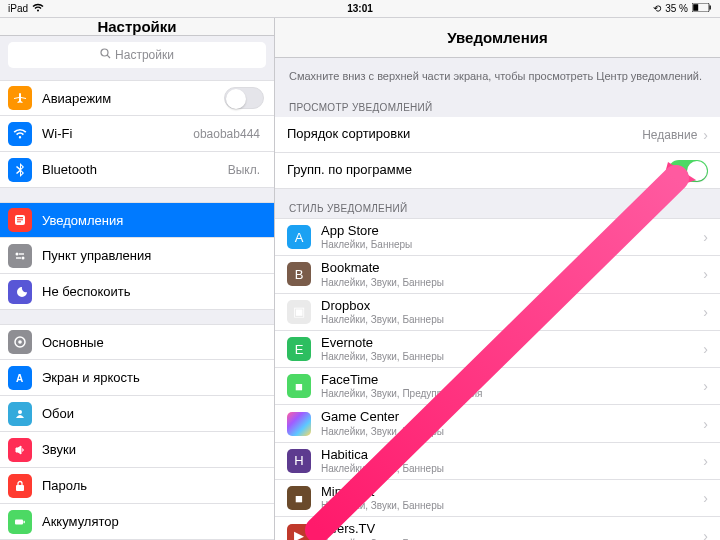 The width and height of the screenshot is (720, 540). I want to click on app-name: Minecraft, so click(512, 492).